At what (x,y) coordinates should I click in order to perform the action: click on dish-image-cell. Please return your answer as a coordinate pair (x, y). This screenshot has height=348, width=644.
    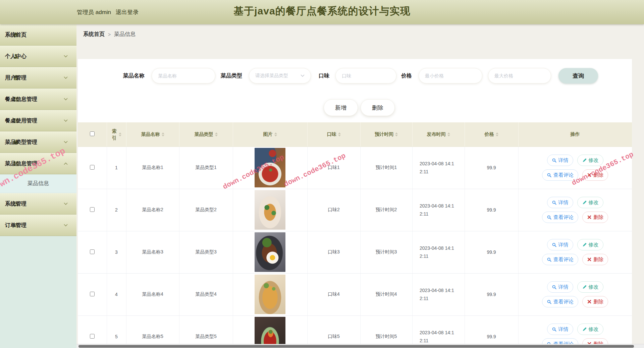
    Looking at the image, I should click on (270, 168).